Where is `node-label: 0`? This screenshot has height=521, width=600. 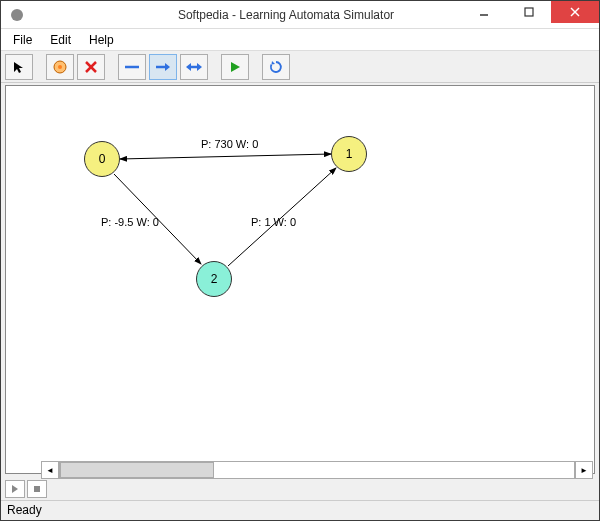
node-label: 0 is located at coordinates (102, 159).